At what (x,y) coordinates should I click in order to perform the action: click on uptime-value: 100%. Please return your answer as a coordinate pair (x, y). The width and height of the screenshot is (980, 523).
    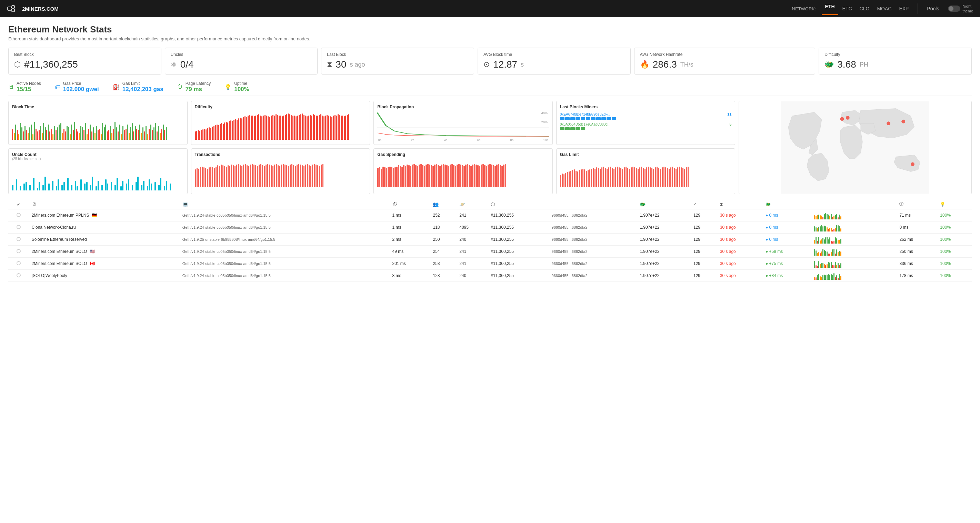
    Looking at the image, I should click on (241, 89).